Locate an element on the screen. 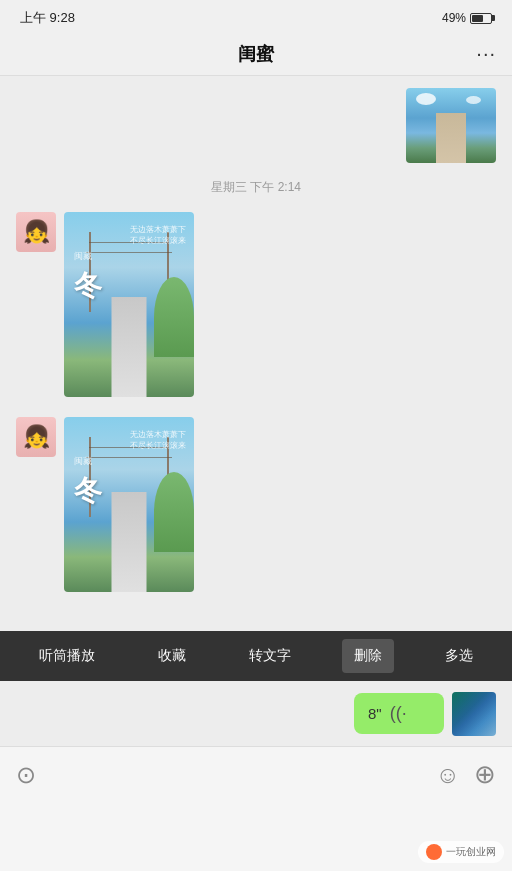  poster2-main-char: 冬 is located at coordinates (88, 491).